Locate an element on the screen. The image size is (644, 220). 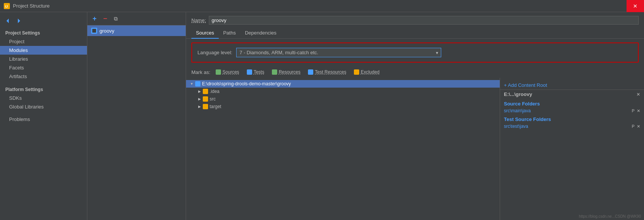
source-folder-edit-button: P is located at coordinates (633, 111).